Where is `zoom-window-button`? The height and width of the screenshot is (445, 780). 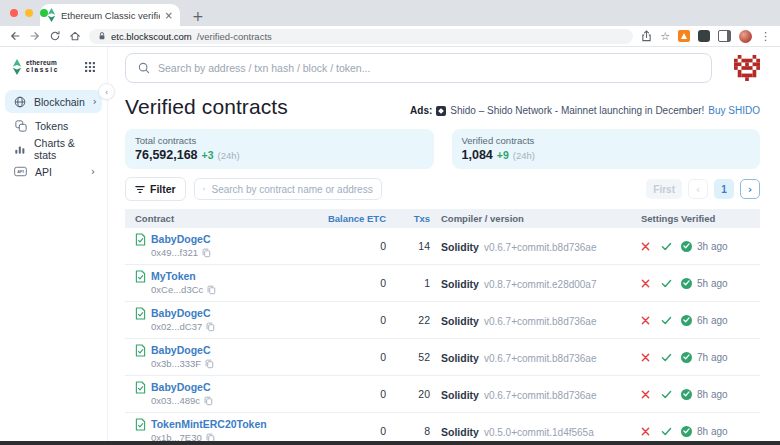
zoom-window-button is located at coordinates (44, 13).